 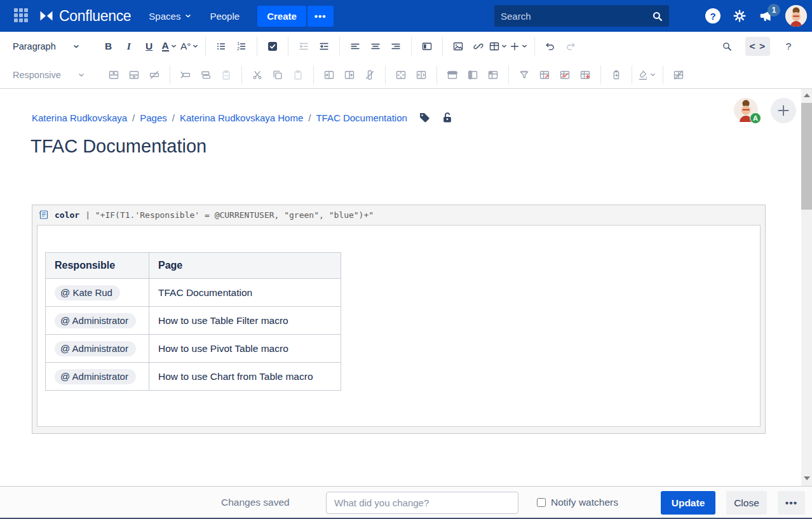 What do you see at coordinates (50, 75) in the screenshot?
I see `table-layout-select: Responsive` at bounding box center [50, 75].